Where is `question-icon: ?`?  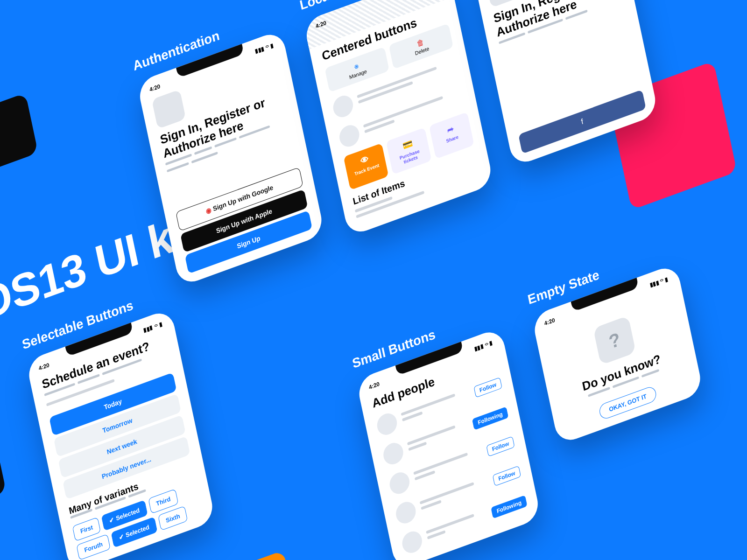 question-icon: ? is located at coordinates (614, 340).